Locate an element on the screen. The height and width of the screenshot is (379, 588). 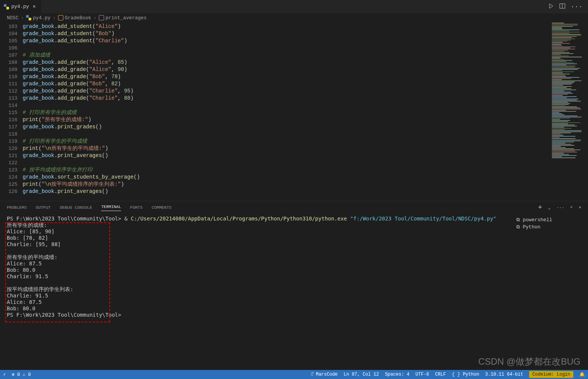
sb-encoding: UTF-8 is located at coordinates (422, 374).